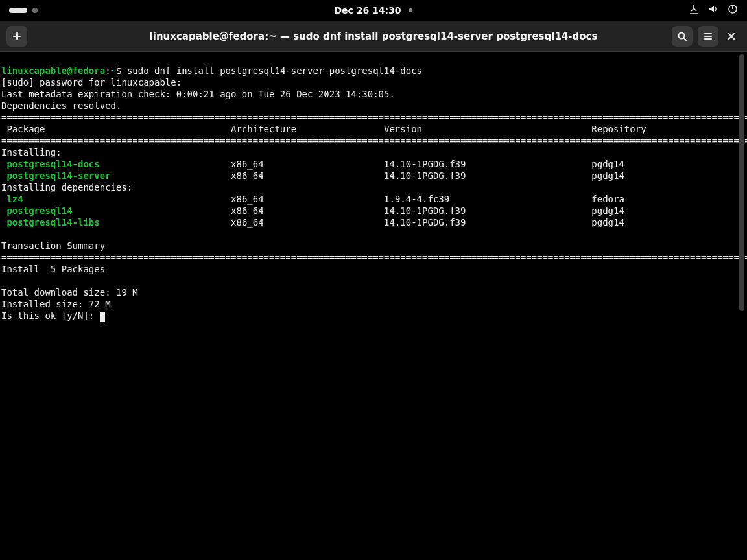 Image resolution: width=747 pixels, height=560 pixels. I want to click on workspace-dot-icon, so click(35, 10).